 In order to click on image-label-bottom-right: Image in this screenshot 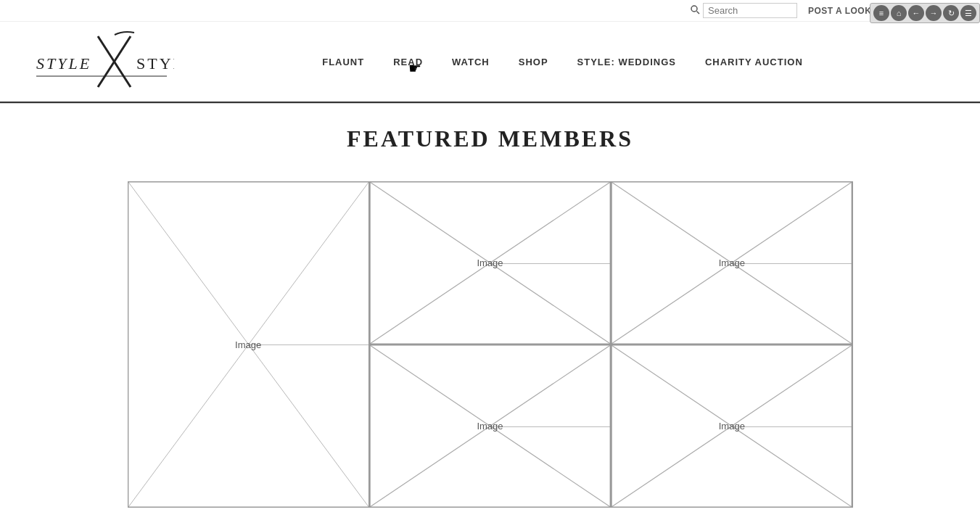, I will do `click(732, 426)`.